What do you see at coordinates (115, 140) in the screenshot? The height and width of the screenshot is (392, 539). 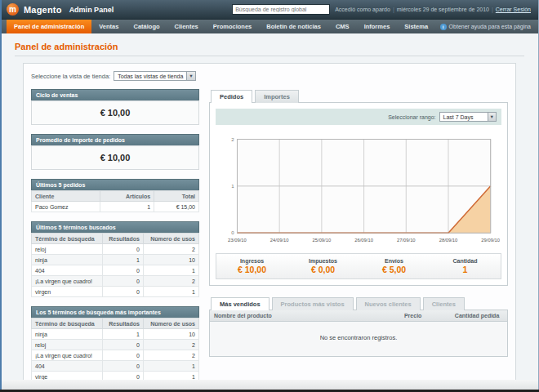 I see `widget-title: Promedio de importe de pedidos` at bounding box center [115, 140].